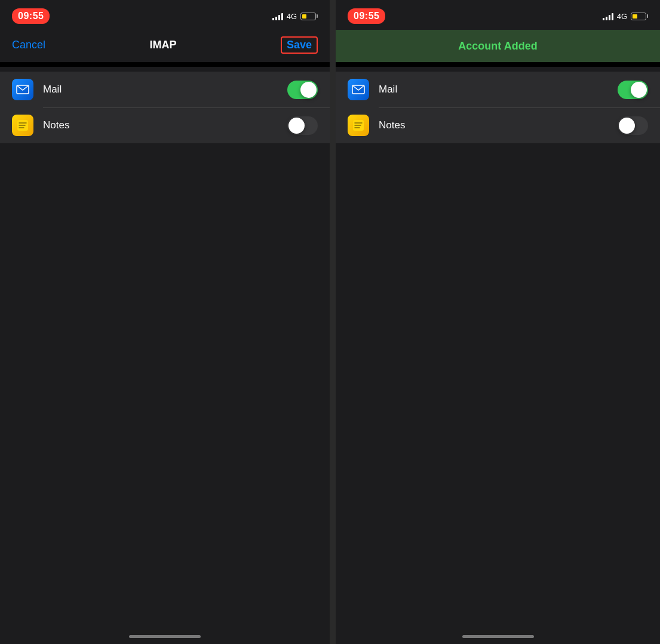 This screenshot has width=660, height=644. What do you see at coordinates (291, 17) in the screenshot?
I see `network-label-left: 4G` at bounding box center [291, 17].